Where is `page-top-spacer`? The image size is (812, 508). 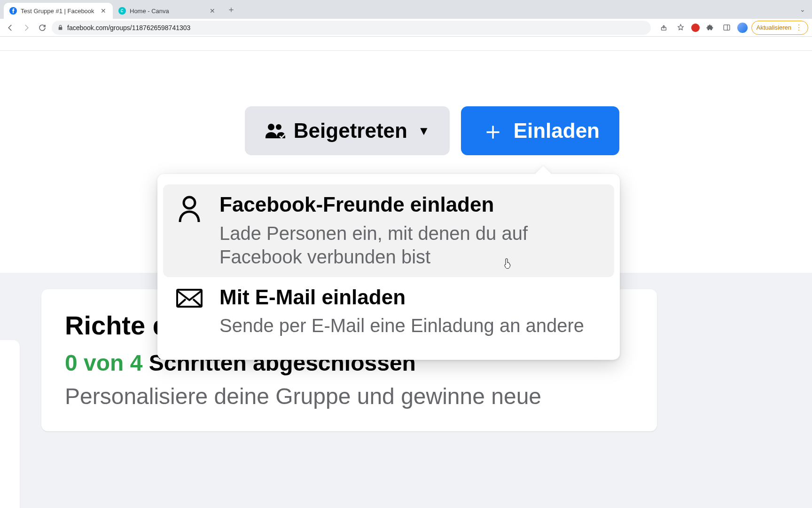 page-top-spacer is located at coordinates (406, 44).